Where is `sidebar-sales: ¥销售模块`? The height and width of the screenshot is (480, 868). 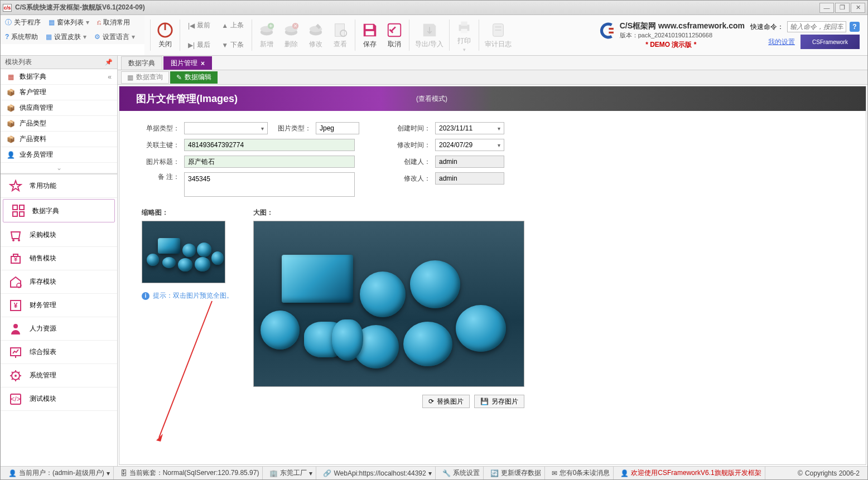
sidebar-sales: ¥销售模块 is located at coordinates (59, 259).